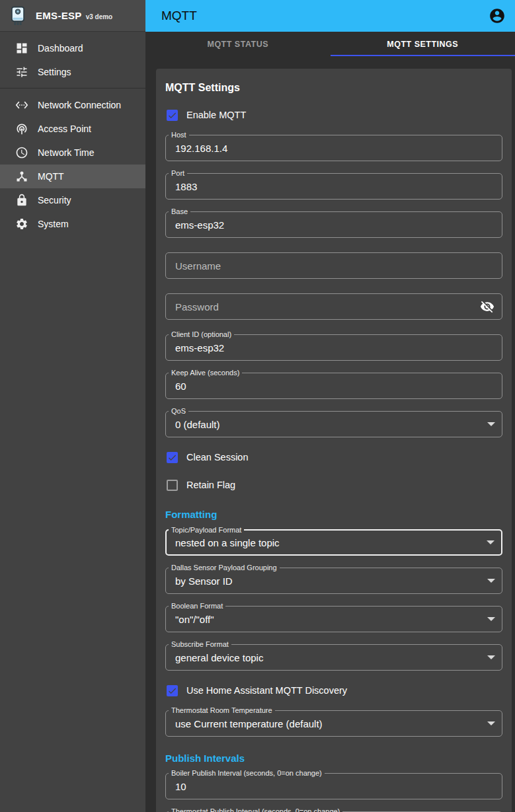 This screenshot has height=812, width=515. I want to click on field-value: 0 (default), so click(198, 424).